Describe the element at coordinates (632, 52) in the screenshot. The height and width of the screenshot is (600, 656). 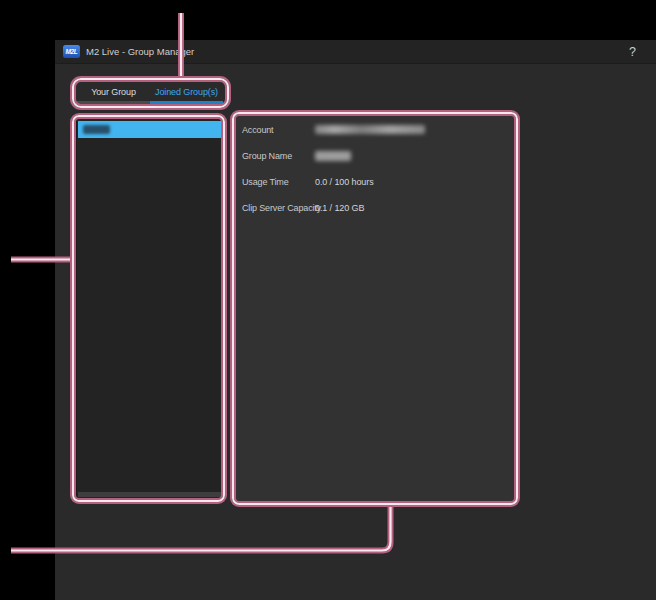
I see `help-button: ?` at that location.